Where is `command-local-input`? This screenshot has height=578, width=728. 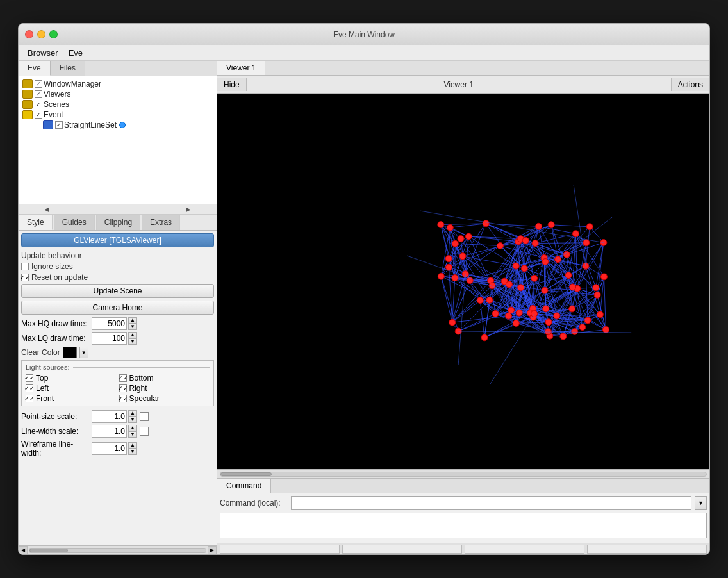
command-local-input is located at coordinates (491, 503).